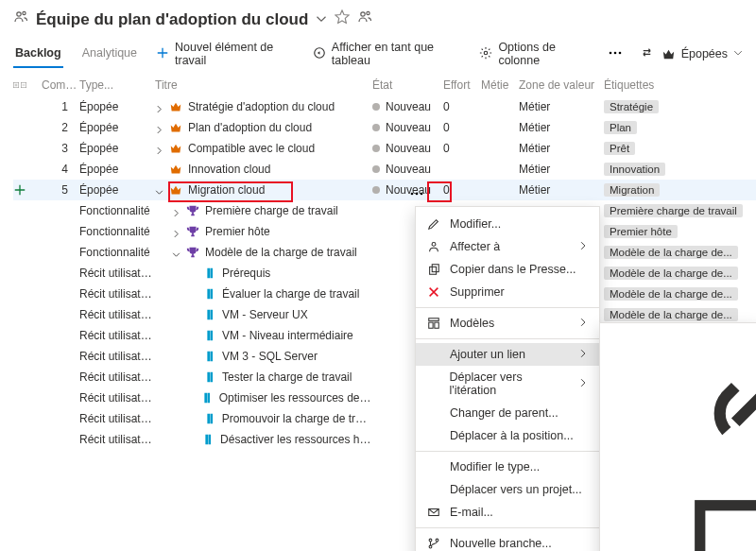 The image size is (756, 551). I want to click on row-title: VM 3 - SQL Server, so click(264, 356).